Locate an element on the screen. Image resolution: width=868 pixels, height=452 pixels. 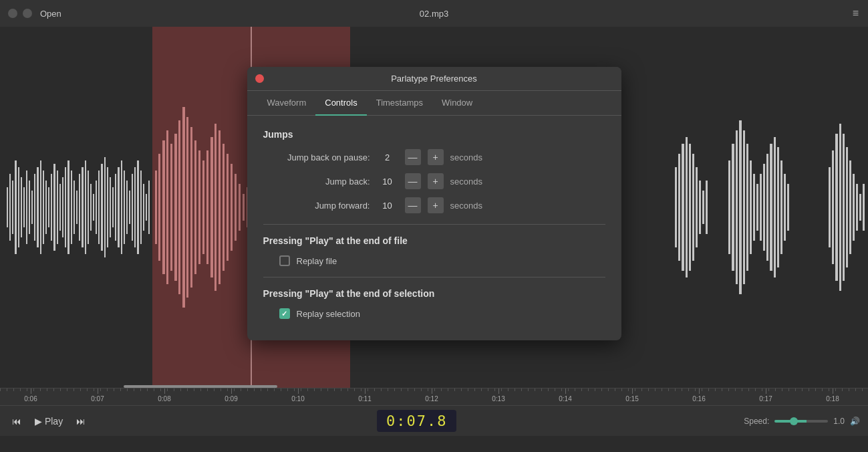
replay-selection-row: Replay selection is located at coordinates (434, 314).